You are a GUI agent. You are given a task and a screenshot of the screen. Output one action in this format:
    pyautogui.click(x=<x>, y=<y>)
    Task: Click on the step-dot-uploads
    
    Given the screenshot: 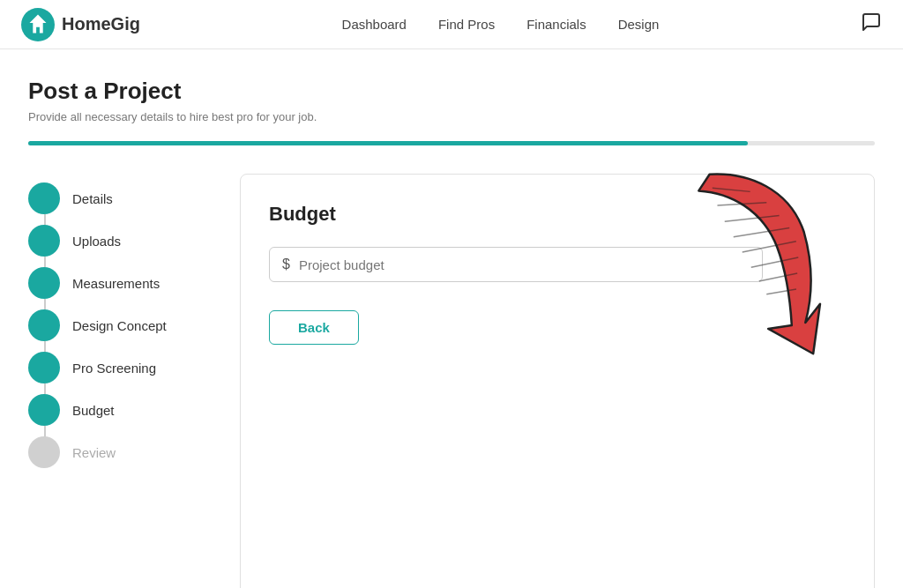 What is the action you would take?
    pyautogui.click(x=44, y=241)
    